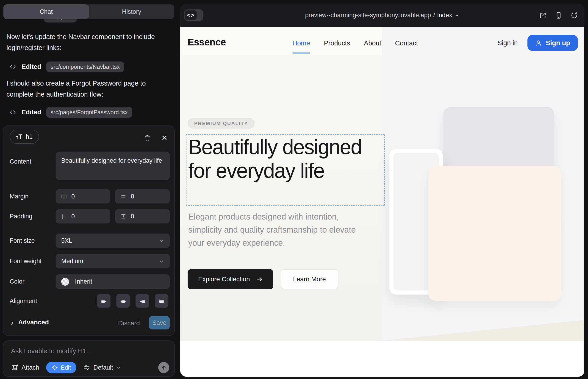 The image size is (588, 379). What do you see at coordinates (445, 15) in the screenshot?
I see `url-path: index` at bounding box center [445, 15].